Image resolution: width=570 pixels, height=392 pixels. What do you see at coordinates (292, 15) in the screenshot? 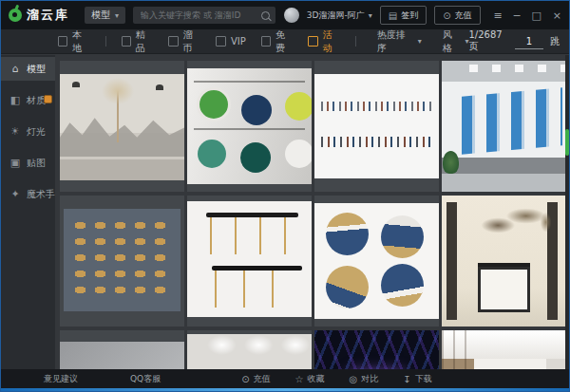
I see `avatar` at bounding box center [292, 15].